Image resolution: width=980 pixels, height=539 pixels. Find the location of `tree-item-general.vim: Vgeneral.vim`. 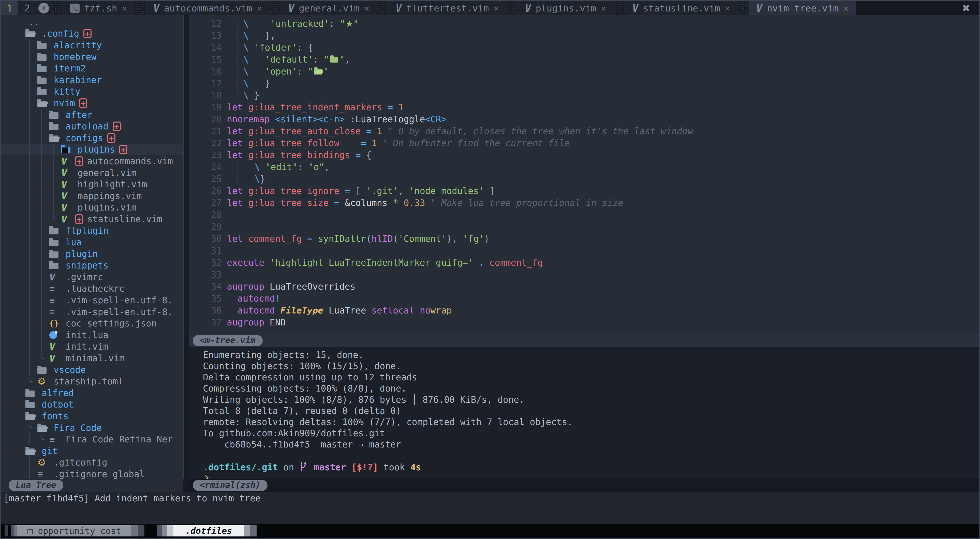

tree-item-general.vim: Vgeneral.vim is located at coordinates (92, 173).